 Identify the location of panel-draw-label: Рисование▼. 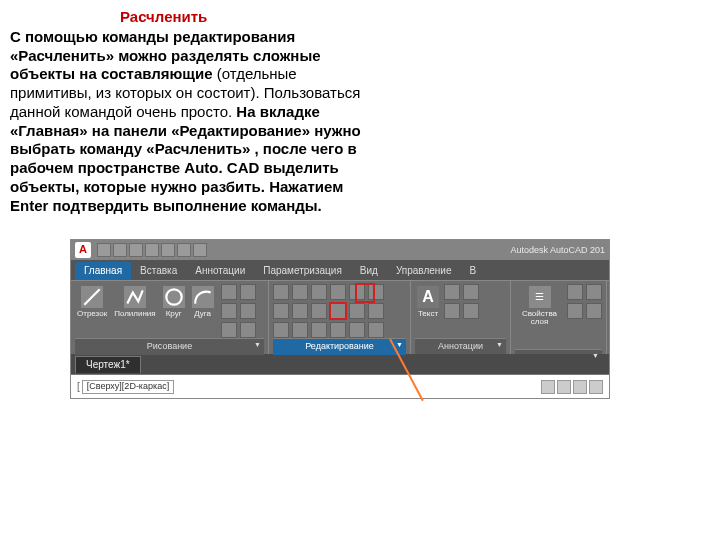
(170, 346).